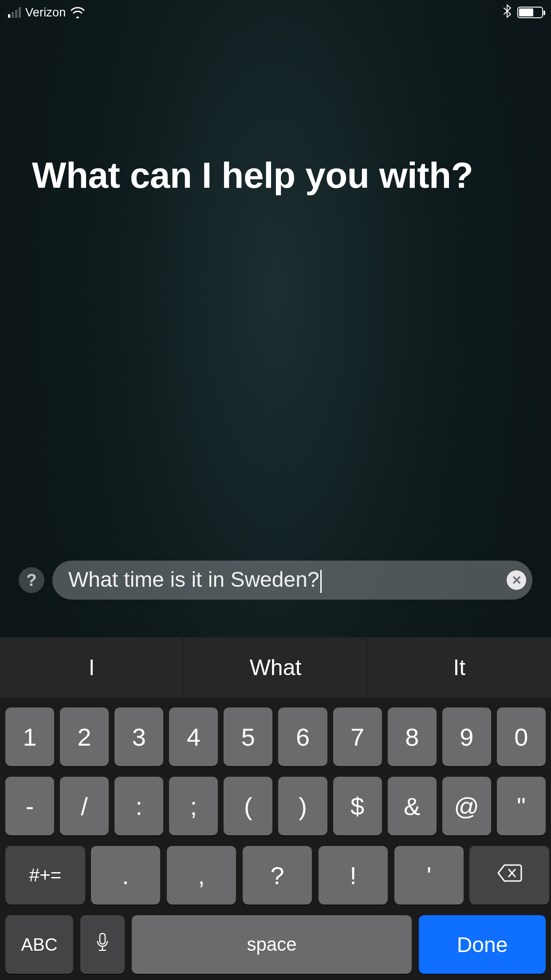  Describe the element at coordinates (516, 581) in the screenshot. I see `close-icon: ✕` at that location.